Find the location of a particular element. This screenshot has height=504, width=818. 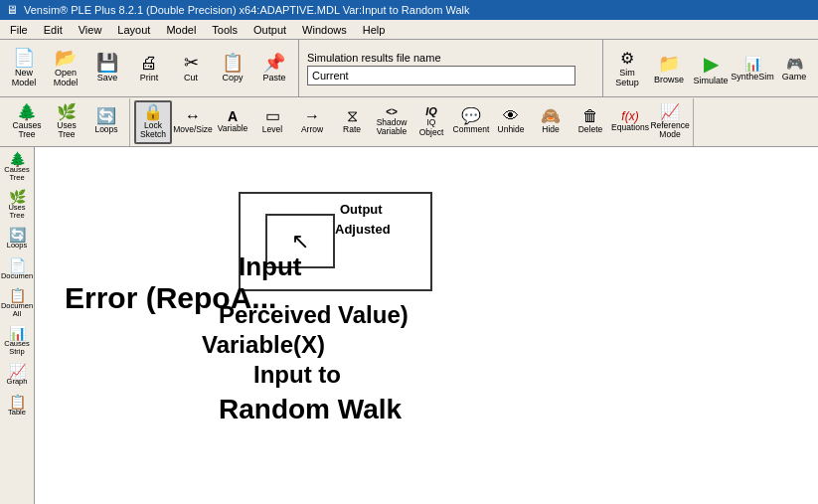

sidebar-document-all: 📋 DocumenAll is located at coordinates (17, 304).